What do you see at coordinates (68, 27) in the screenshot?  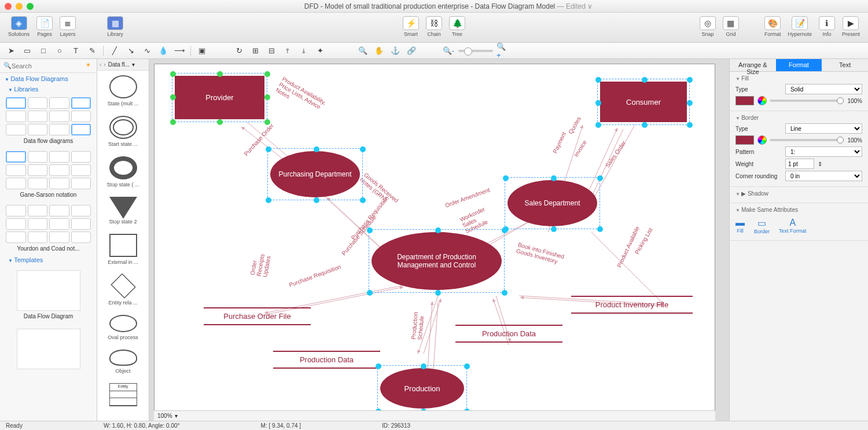 I see `layers-button: ≣Layers` at bounding box center [68, 27].